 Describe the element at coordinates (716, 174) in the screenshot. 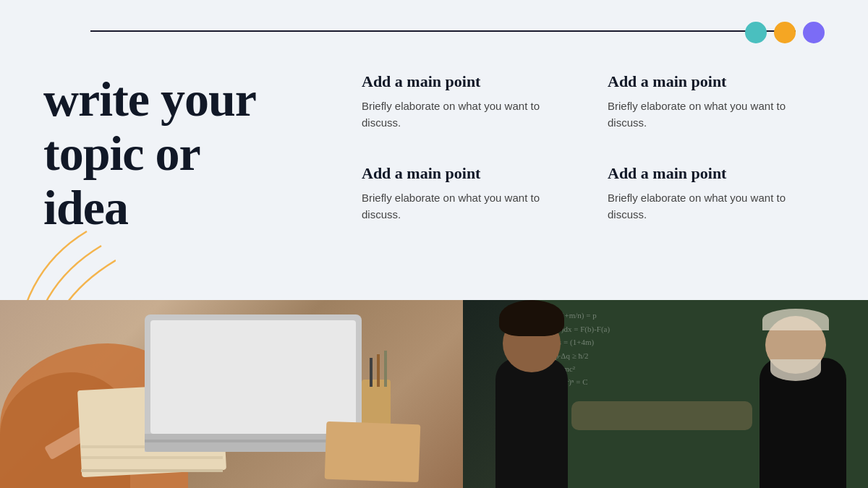

I see `point-4-heading: Add a main point` at that location.